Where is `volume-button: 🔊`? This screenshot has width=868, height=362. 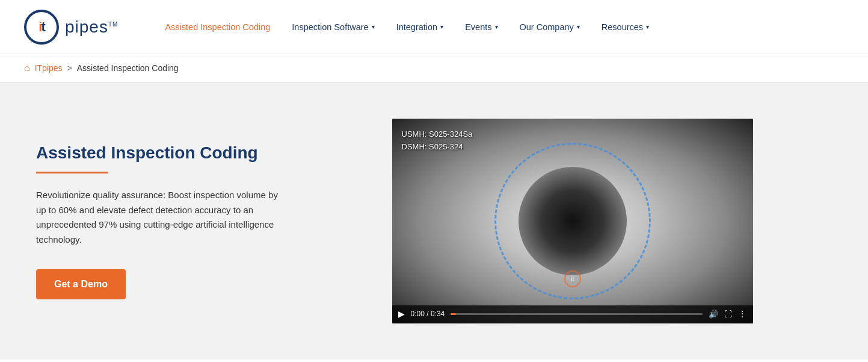
volume-button: 🔊 is located at coordinates (713, 314).